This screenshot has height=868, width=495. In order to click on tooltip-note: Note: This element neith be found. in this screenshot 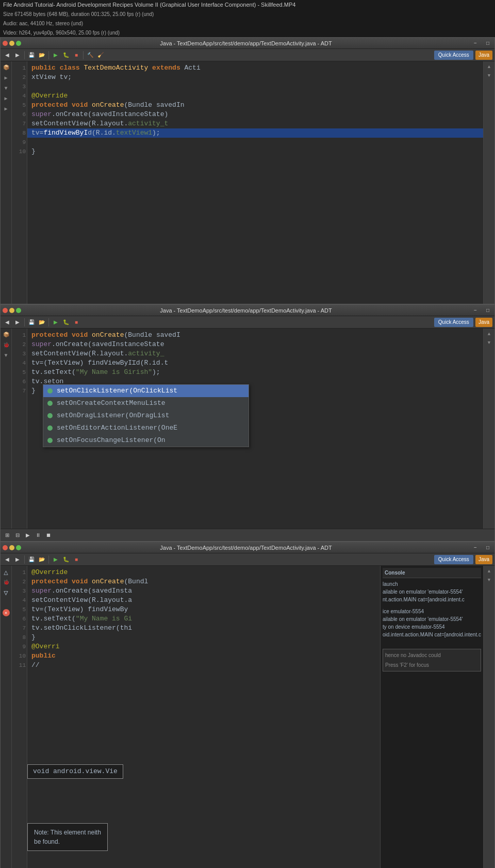, I will do `click(68, 837)`.